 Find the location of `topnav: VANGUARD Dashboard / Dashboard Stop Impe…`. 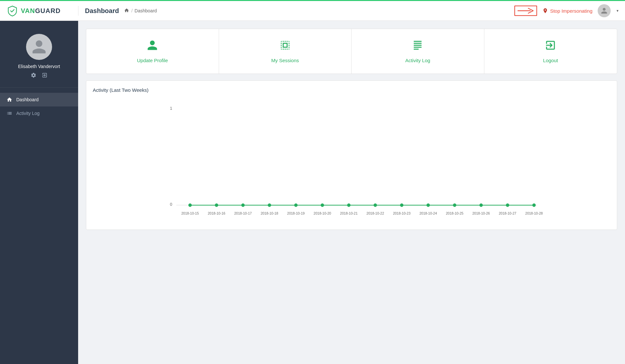

topnav: VANGUARD Dashboard / Dashboard Stop Impe… is located at coordinates (312, 10).